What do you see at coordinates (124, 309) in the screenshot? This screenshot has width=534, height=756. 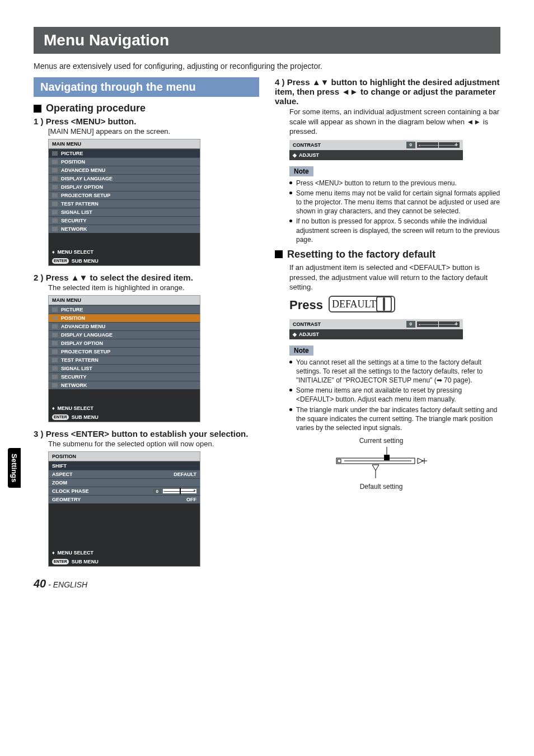 I see `osd-row: PICTURE` at bounding box center [124, 309].